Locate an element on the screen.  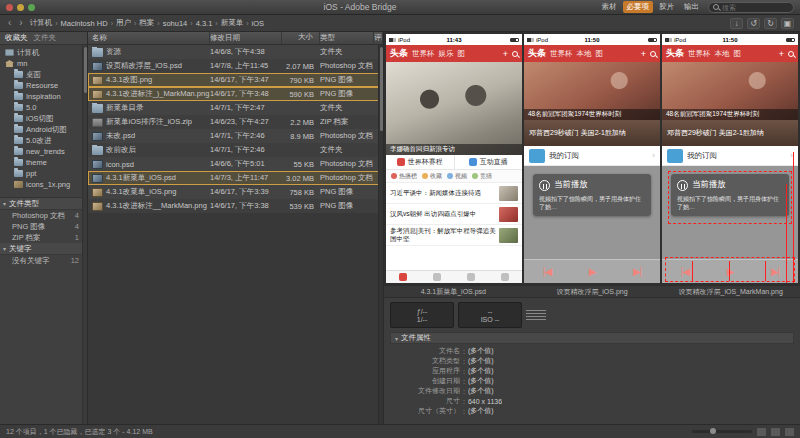
column-header-size: 大小 is located at coordinates (301, 38).